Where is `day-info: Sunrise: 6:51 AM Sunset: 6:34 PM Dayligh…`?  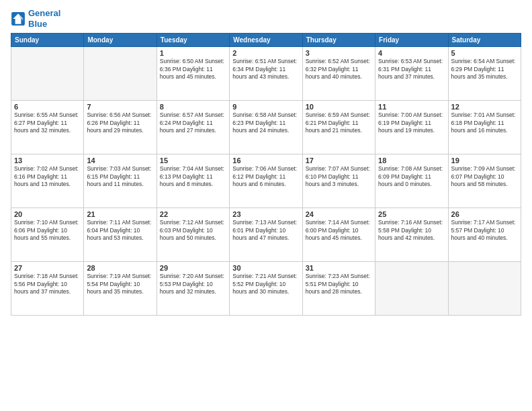 day-info: Sunrise: 6:51 AM Sunset: 6:34 PM Dayligh… is located at coordinates (266, 69).